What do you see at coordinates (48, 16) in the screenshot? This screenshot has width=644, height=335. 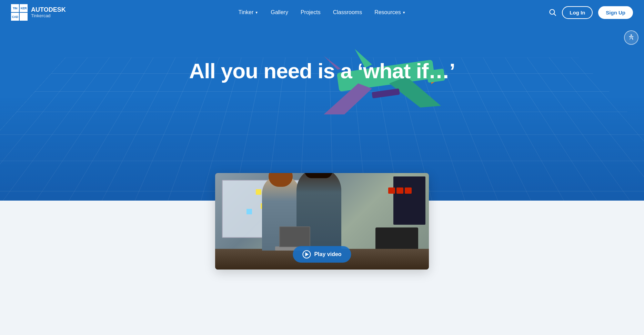 I see `brand-sub: Tinkercad` at bounding box center [48, 16].